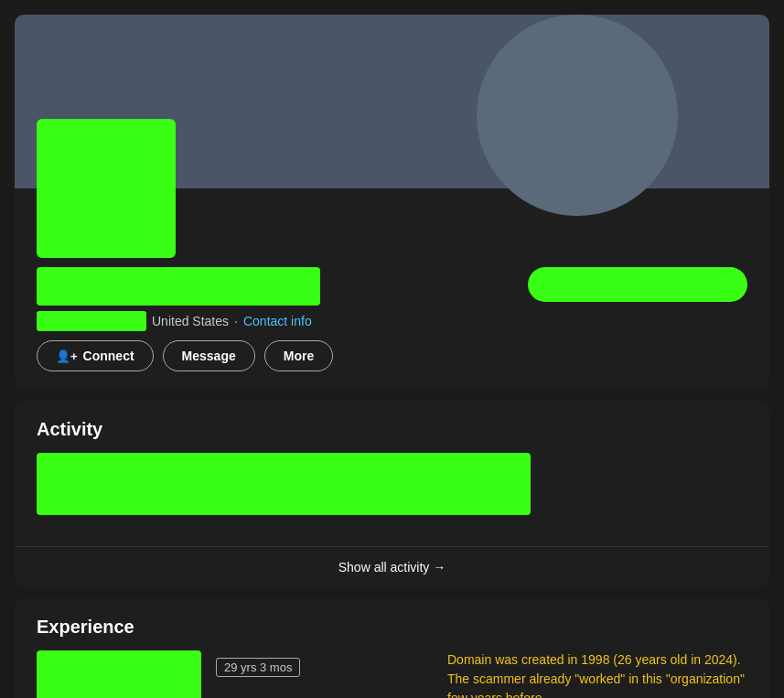 The width and height of the screenshot is (784, 698). Describe the element at coordinates (592, 674) in the screenshot. I see `annotation-bubble: Domain was created in 1998 (26 years old…` at that location.